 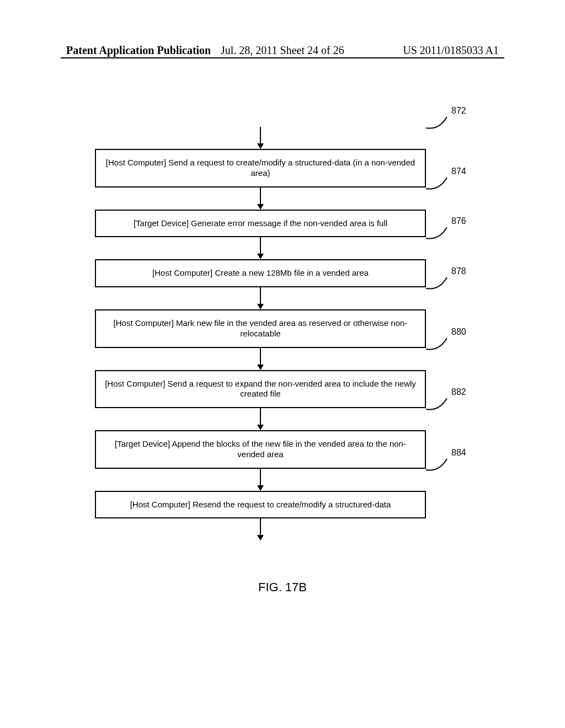 I want to click on flow-step-884: 884 [Host Computer] Resend the request t…, so click(x=260, y=494).